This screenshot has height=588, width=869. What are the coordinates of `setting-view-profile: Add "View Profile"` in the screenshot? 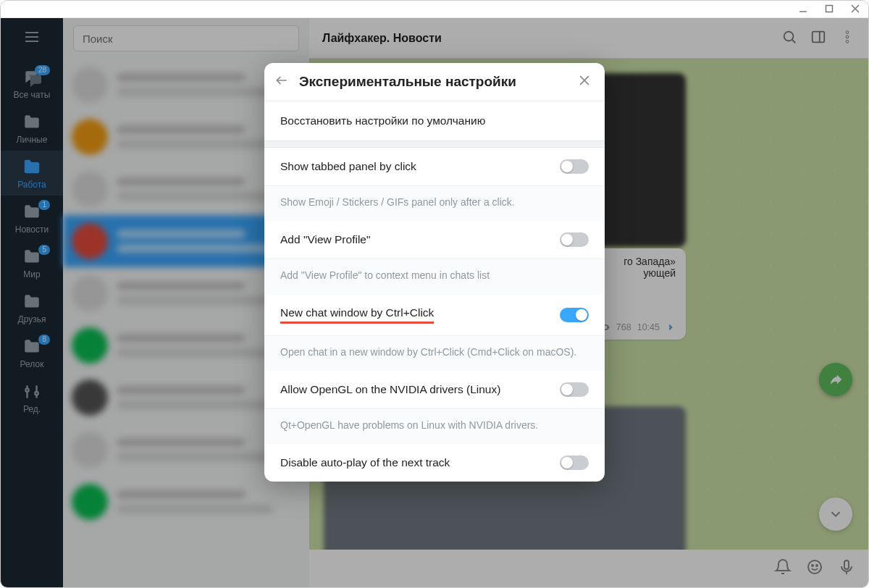 It's located at (434, 240).